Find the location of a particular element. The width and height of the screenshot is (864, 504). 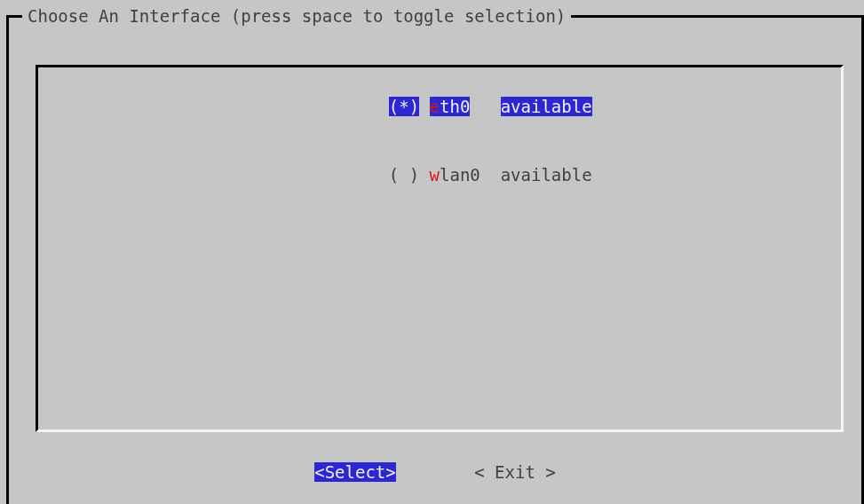

exit-button: < Exit > is located at coordinates (515, 472).